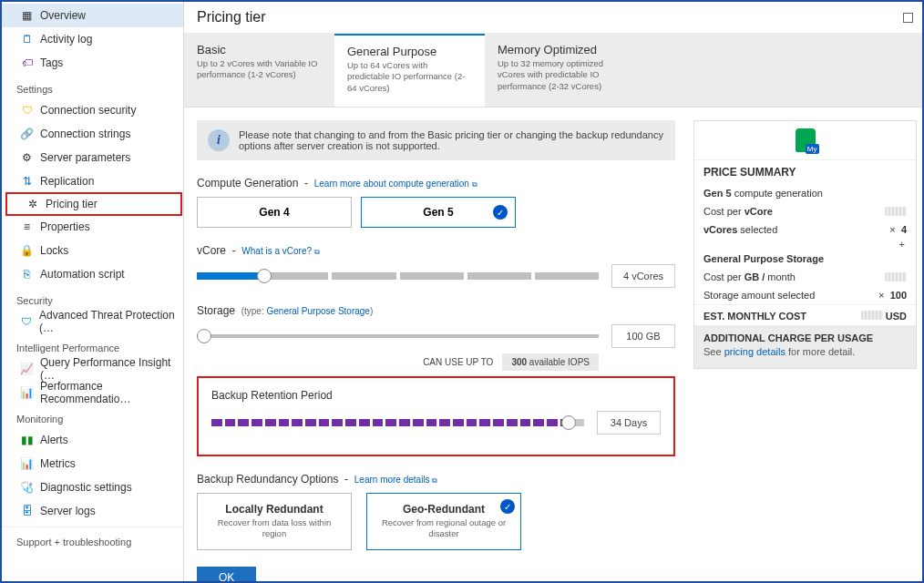 The height and width of the screenshot is (583, 924). I want to click on sidebar-item-label: Replication, so click(67, 181).